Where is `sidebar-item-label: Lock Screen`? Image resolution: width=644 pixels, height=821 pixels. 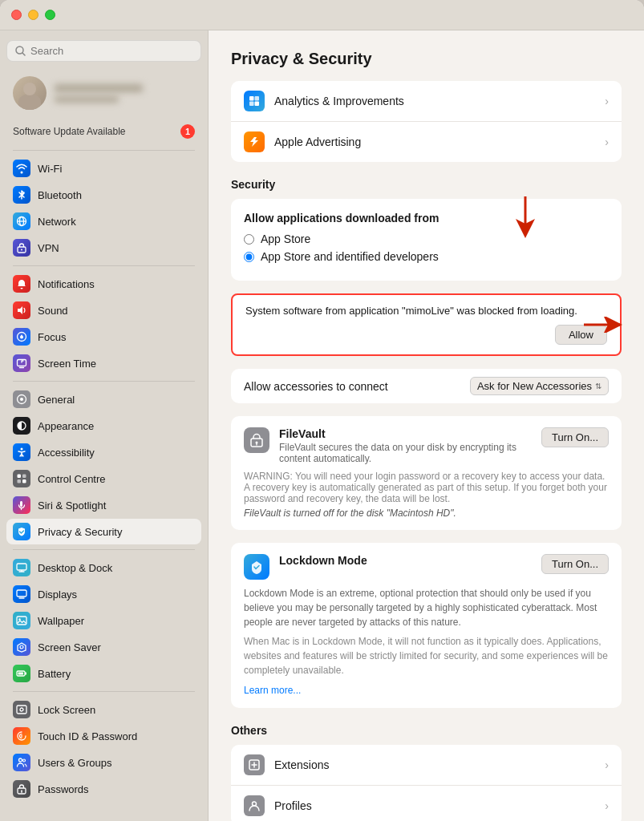
sidebar-item-label: Lock Screen is located at coordinates (67, 710).